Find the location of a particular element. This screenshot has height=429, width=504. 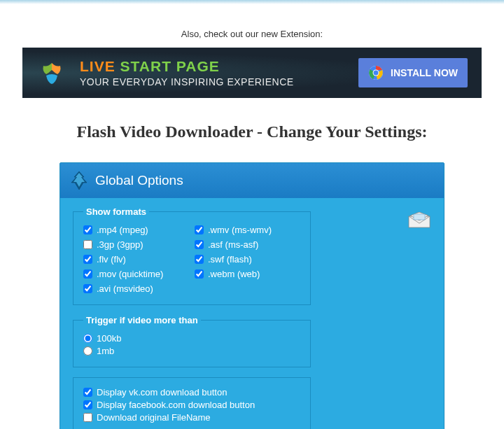

show-formats-fieldset: Show formats .mp4 (mpeg).wmv (ms-wmv).3g… is located at coordinates (192, 256).